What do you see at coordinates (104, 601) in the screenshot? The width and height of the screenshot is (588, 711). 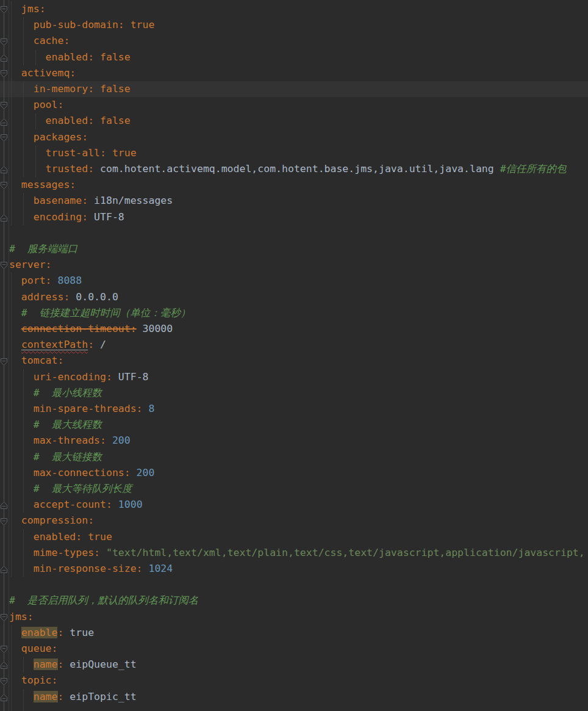 I see `token-comment: # 是否启用队列，默认的队列名和订阅名` at bounding box center [104, 601].